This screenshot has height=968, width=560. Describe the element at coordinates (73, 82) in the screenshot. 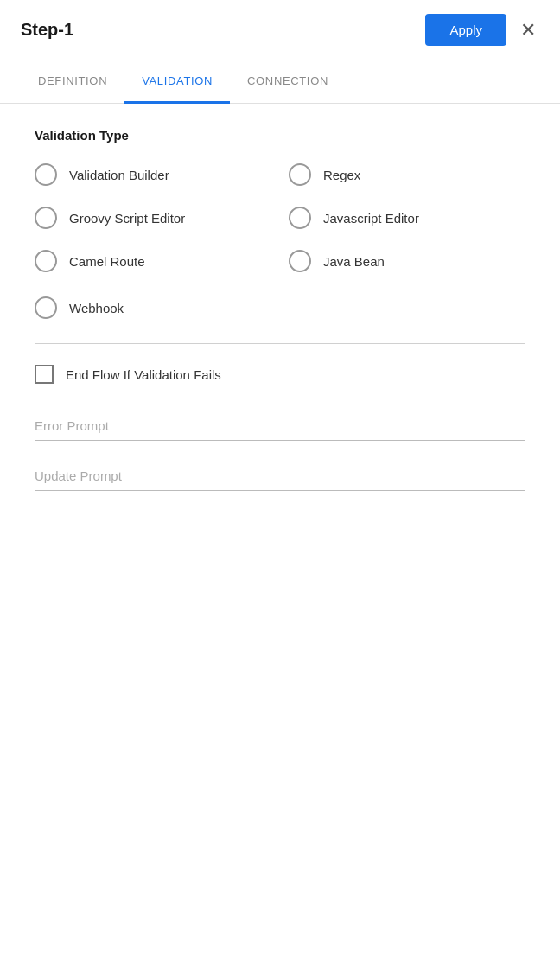

I see `tab-definition: DEFINITION` at that location.